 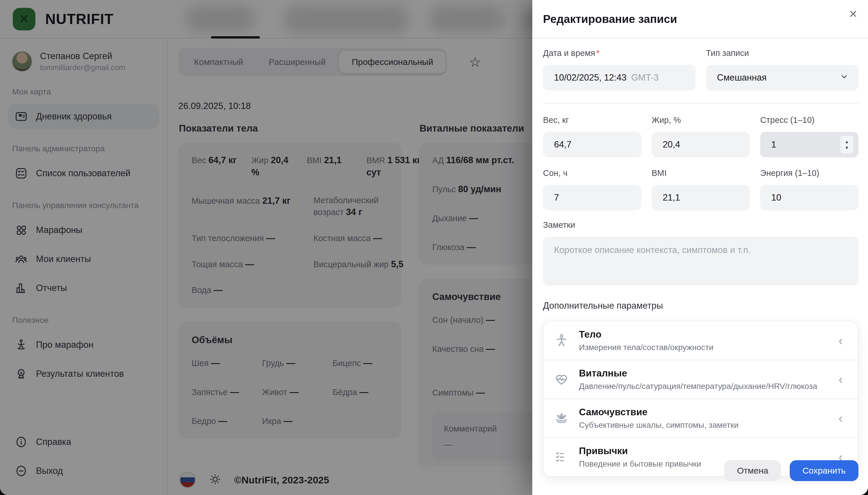 What do you see at coordinates (646, 347) in the screenshot?
I see `accordion-subtitle: Измерения тела/состав/окружности` at bounding box center [646, 347].